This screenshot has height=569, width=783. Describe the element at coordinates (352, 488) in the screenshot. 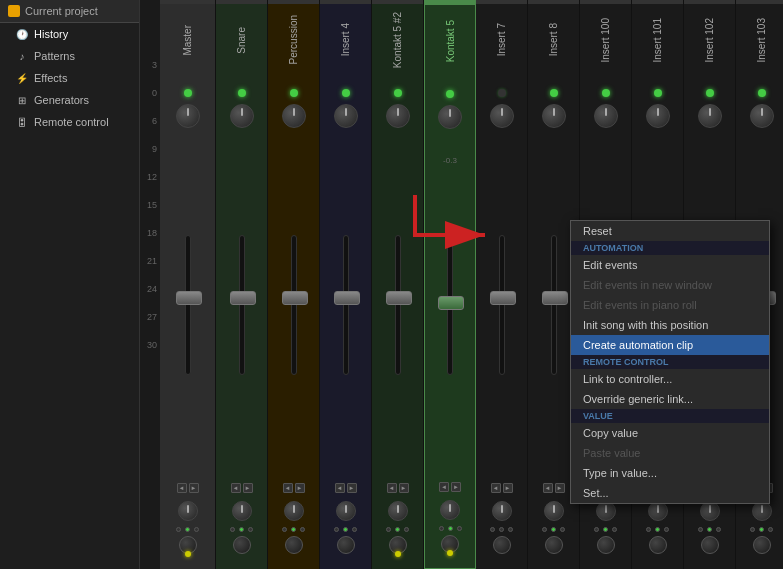

I see `arrow-right-insert4: ►` at that location.